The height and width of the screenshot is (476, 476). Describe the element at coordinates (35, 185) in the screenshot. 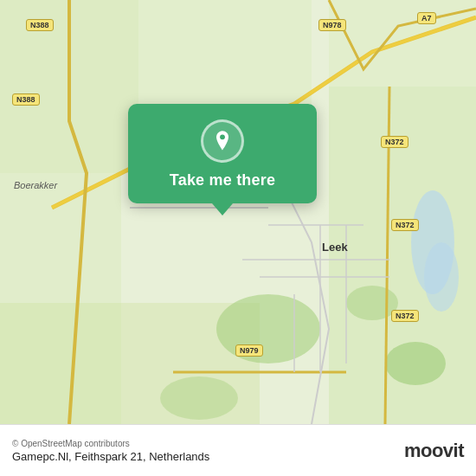

I see `place-label-boerakker: Boerakker` at that location.